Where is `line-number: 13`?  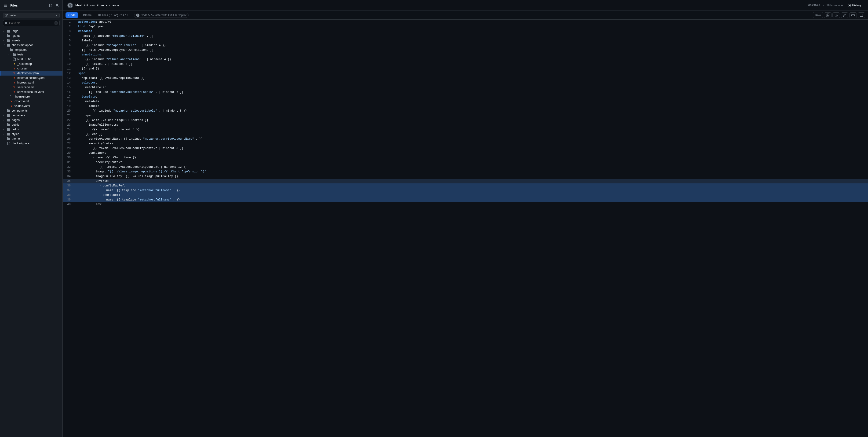
line-number: 13 is located at coordinates (69, 78).